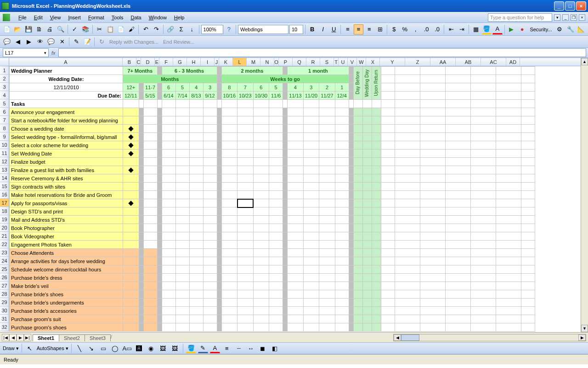 Image resolution: width=588 pixels, height=368 pixels. Describe the element at coordinates (300, 62) in the screenshot. I see `col-header-Q: Q` at that location.